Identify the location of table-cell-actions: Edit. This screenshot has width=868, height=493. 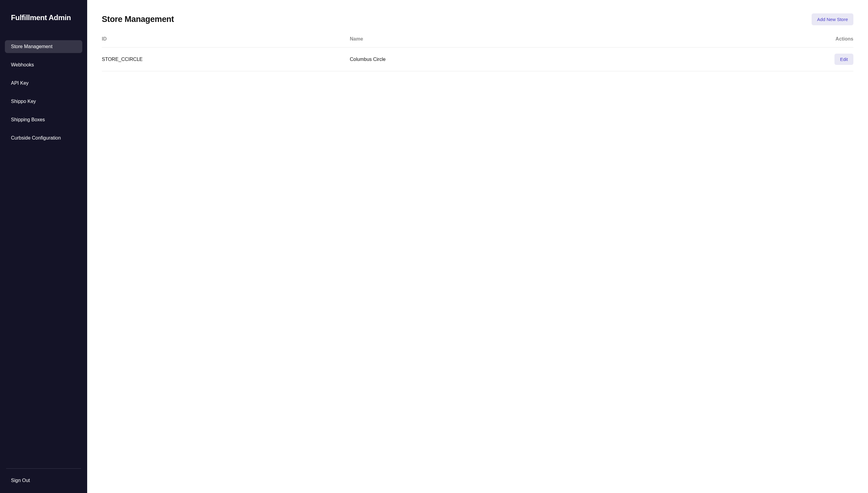
(778, 60).